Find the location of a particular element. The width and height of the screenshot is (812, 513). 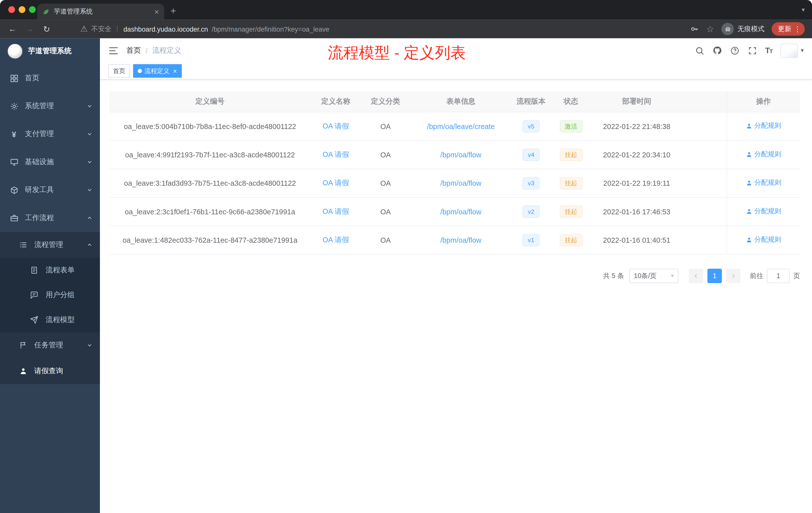

back-icon: ← is located at coordinates (12, 29).